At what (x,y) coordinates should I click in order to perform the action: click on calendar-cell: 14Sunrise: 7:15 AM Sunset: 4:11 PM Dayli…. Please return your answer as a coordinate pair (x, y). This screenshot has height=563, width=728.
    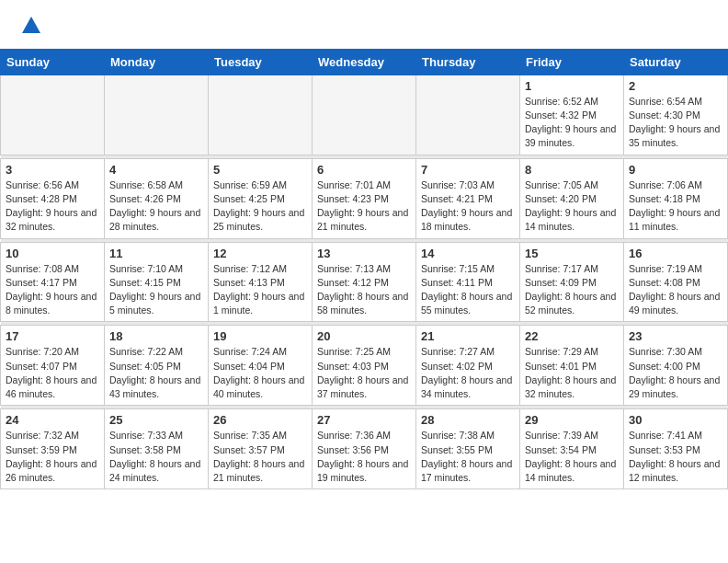
    Looking at the image, I should click on (469, 282).